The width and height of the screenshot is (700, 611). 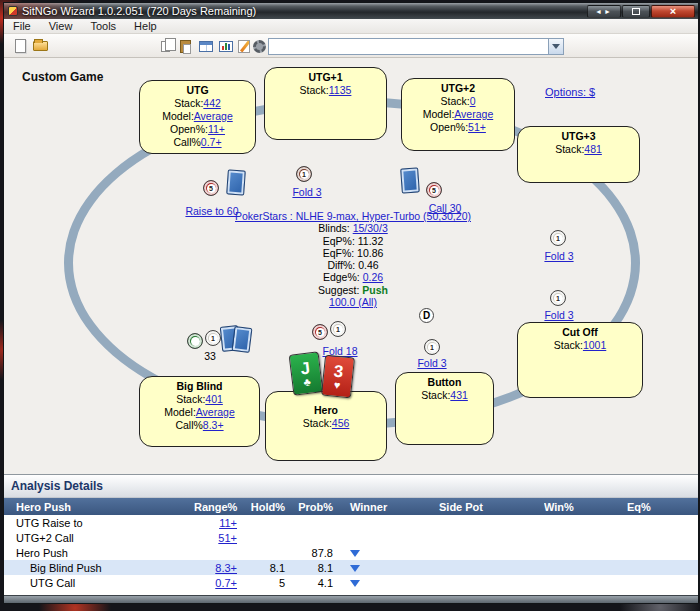 What do you see at coordinates (477, 127) in the screenshot?
I see `open-link: 51+` at bounding box center [477, 127].